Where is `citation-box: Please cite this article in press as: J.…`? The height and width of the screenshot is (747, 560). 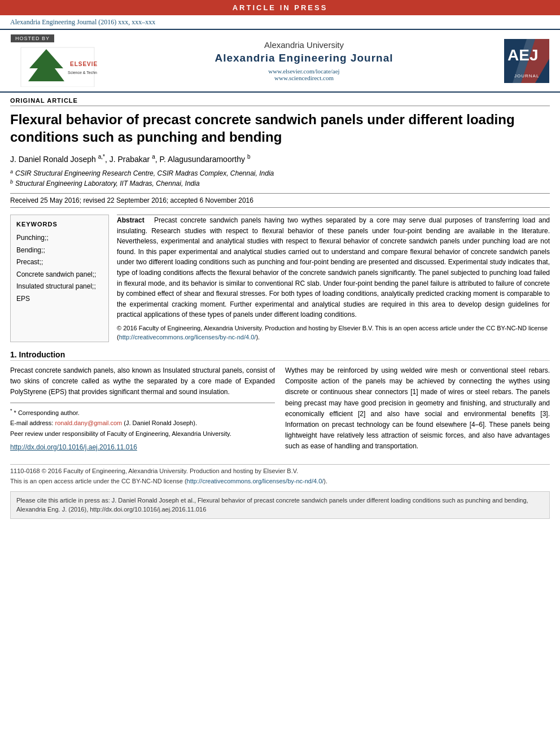
citation-box: Please cite this article in press as: J.… is located at coordinates (280, 505).